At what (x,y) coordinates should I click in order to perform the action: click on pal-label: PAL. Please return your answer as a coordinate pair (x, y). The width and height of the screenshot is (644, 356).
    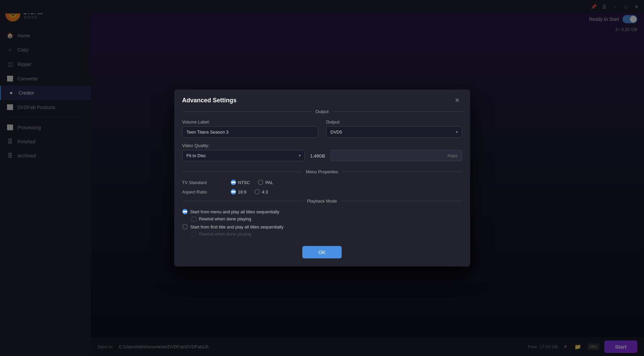
    Looking at the image, I should click on (269, 182).